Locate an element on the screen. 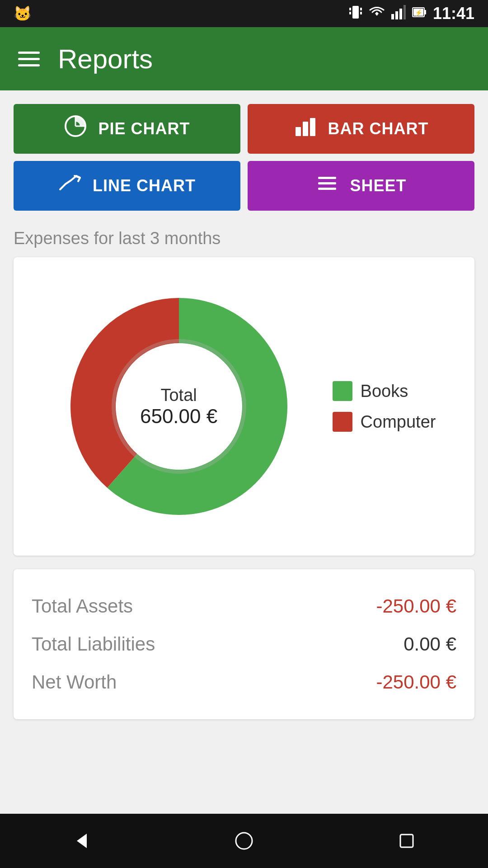  page-title: Reports is located at coordinates (105, 59).